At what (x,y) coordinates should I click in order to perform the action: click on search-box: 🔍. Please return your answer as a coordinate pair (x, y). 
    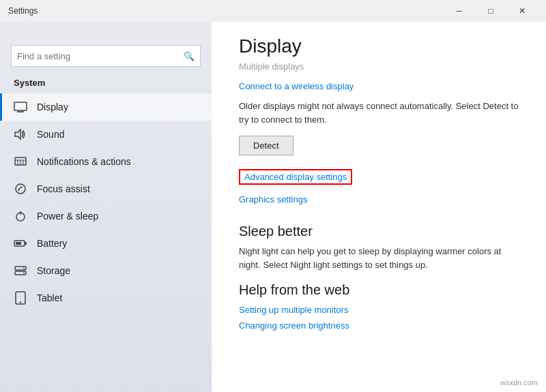
    Looking at the image, I should click on (106, 56).